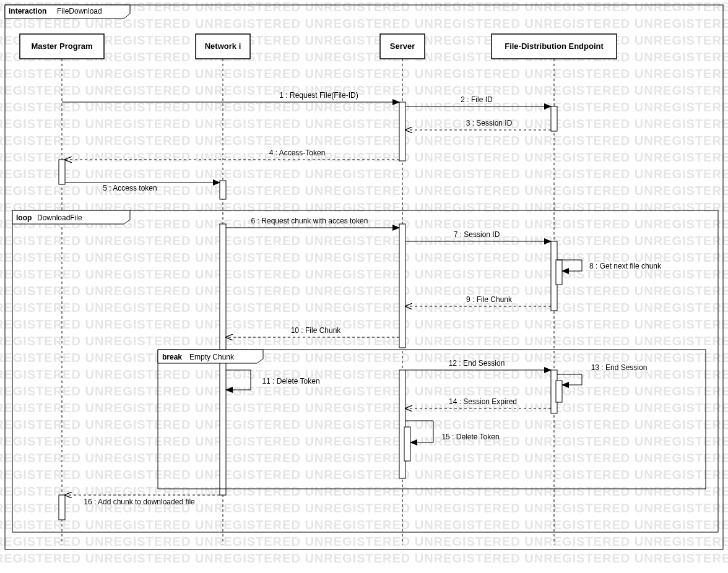  I want to click on svg-text: Server, so click(402, 46).